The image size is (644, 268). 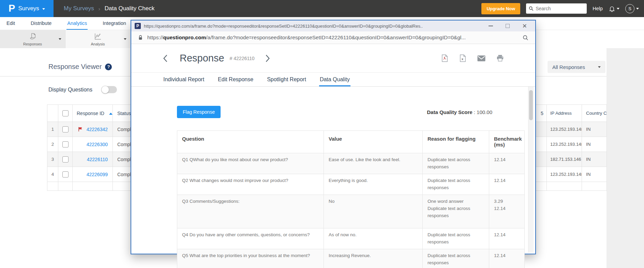 I want to click on email-icon, so click(x=481, y=58).